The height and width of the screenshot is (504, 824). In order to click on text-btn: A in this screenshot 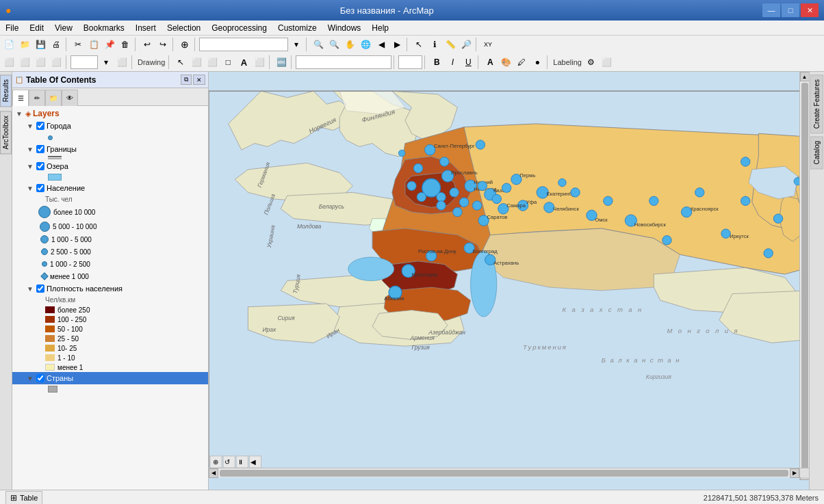, I will do `click(244, 62)`.